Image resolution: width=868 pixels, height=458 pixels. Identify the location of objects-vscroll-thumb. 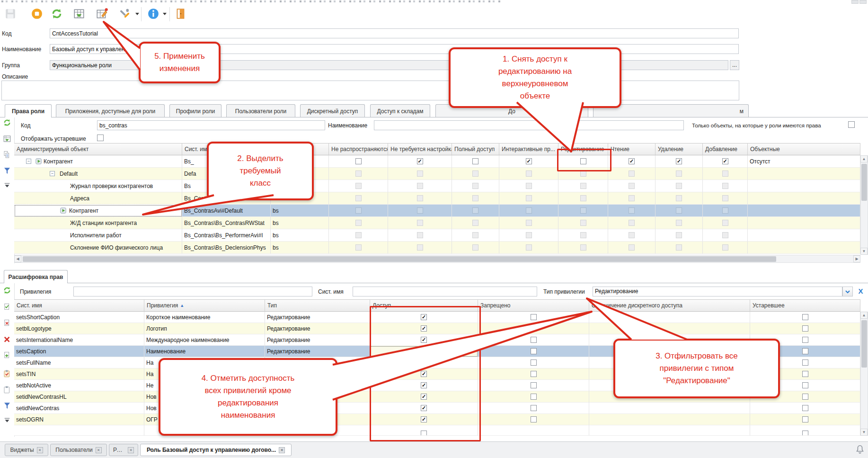
(864, 182).